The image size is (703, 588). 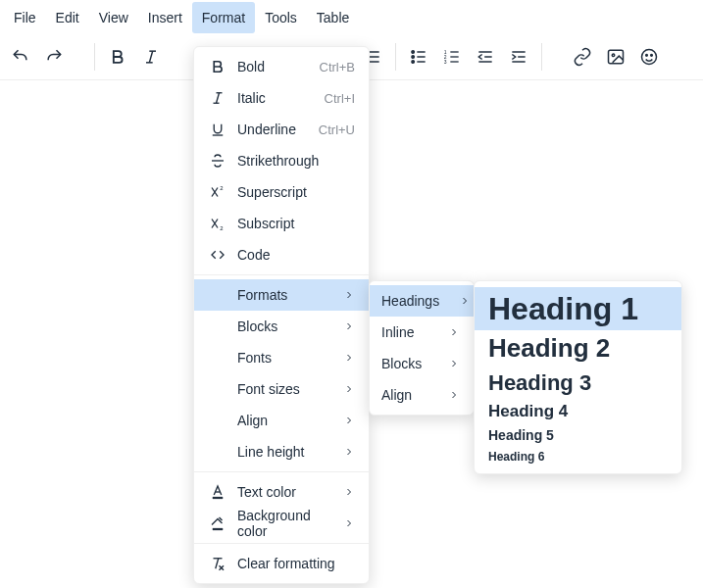 What do you see at coordinates (118, 57) in the screenshot?
I see `bold-button` at bounding box center [118, 57].